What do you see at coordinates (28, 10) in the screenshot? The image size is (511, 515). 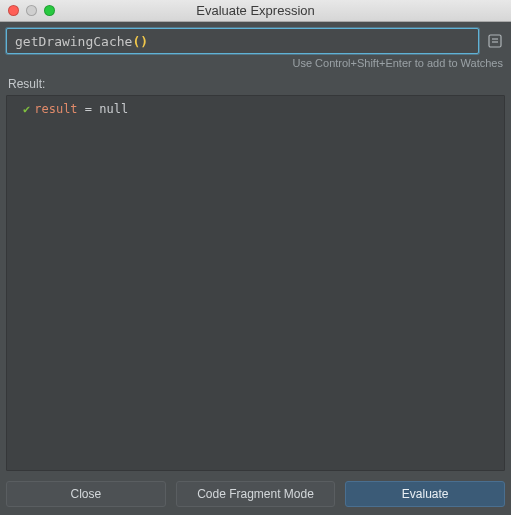 I see `window-controls` at bounding box center [28, 10].